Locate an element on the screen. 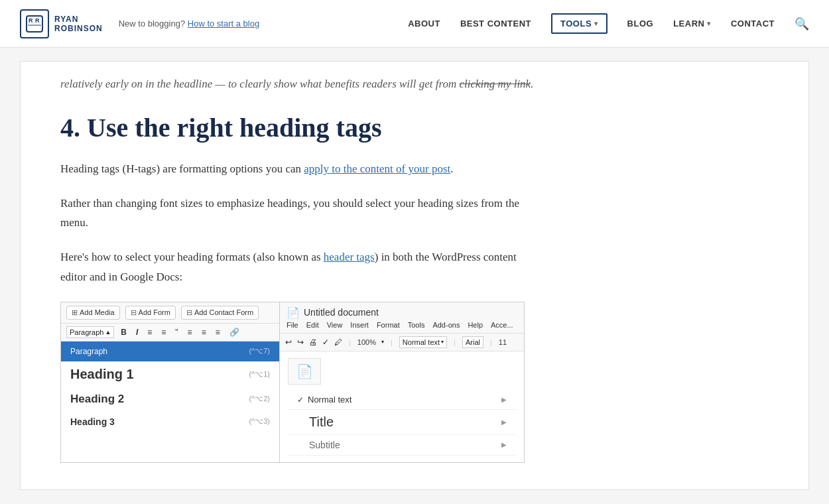 This screenshot has width=829, height=504. wp-toolbar: ⊞ Add Media ⊟ Add Form ⊟ Add Contact For… is located at coordinates (170, 313).